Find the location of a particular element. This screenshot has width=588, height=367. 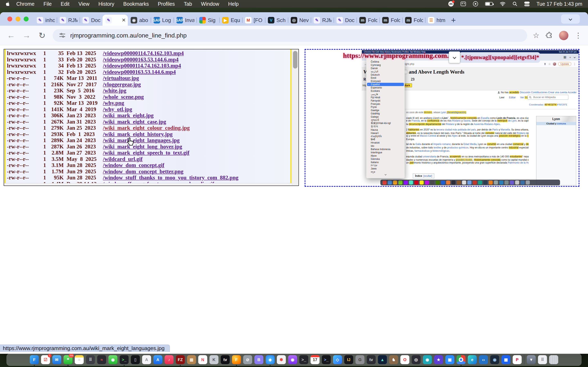

language-option: Frysk is located at coordinates (385, 107).